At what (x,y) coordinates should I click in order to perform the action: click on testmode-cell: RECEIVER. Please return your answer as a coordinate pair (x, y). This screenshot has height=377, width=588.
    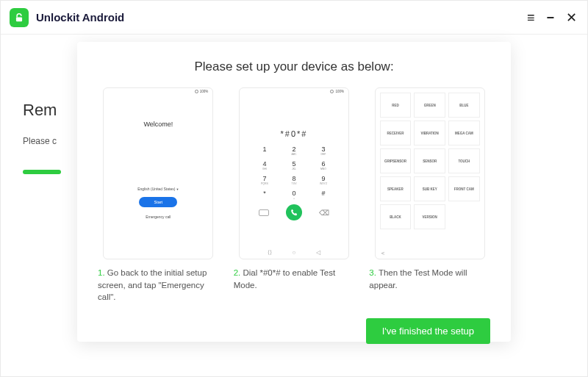
    Looking at the image, I should click on (395, 133).